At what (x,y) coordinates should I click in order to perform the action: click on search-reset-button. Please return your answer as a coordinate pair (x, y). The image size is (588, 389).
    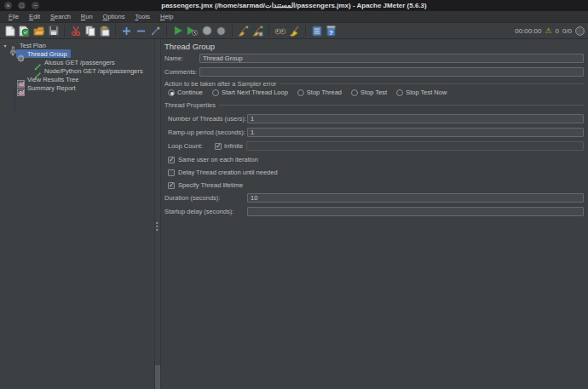
    Looking at the image, I should click on (295, 31).